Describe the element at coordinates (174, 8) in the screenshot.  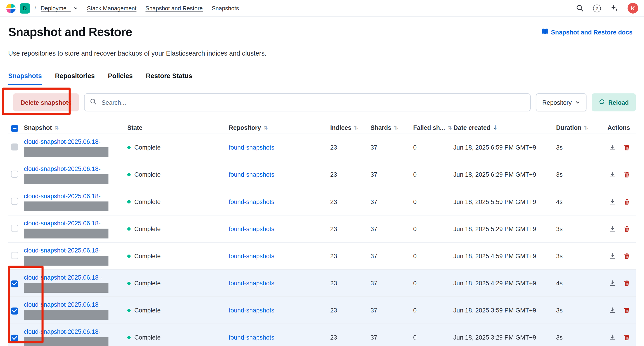
I see `breadcrumb-snapshot-restore: Snapshot and Restore` at that location.